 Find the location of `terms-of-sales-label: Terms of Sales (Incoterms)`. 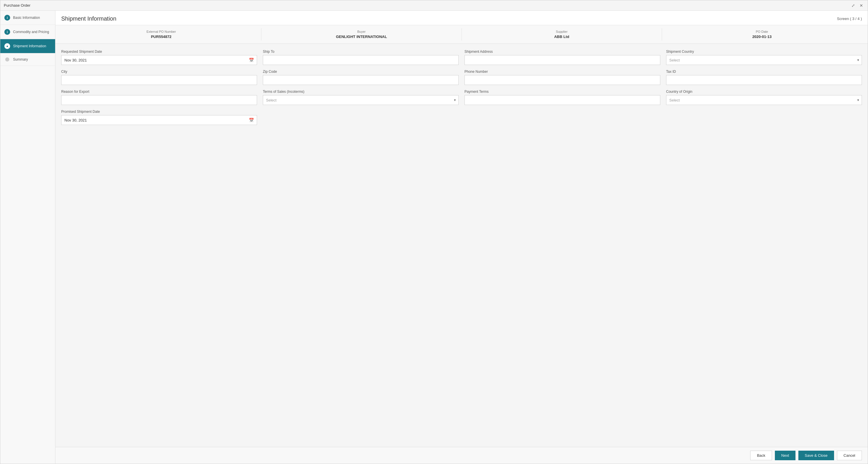

terms-of-sales-label: Terms of Sales (Incoterms) is located at coordinates (361, 92).